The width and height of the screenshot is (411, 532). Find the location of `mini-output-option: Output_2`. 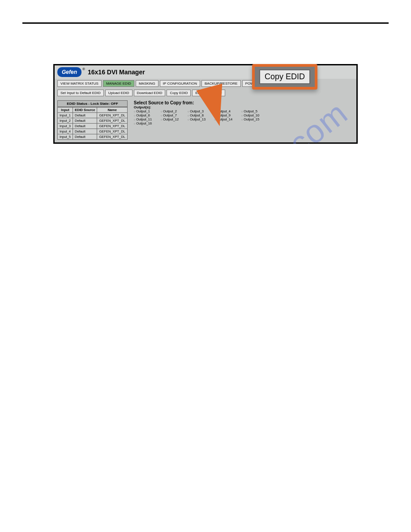

mini-output-option: Output_2 is located at coordinates (174, 111).